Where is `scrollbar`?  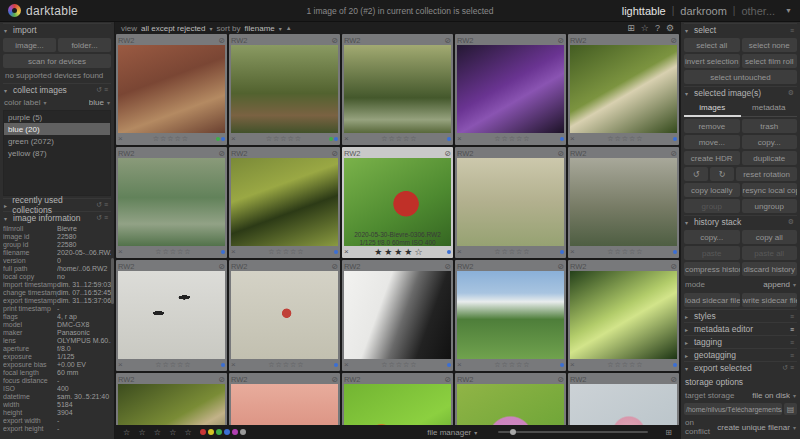 scrollbar is located at coordinates (112, 281).